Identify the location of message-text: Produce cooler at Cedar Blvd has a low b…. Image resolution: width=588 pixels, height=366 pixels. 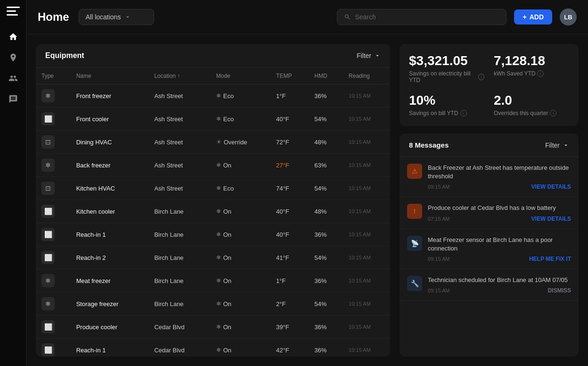
(499, 208).